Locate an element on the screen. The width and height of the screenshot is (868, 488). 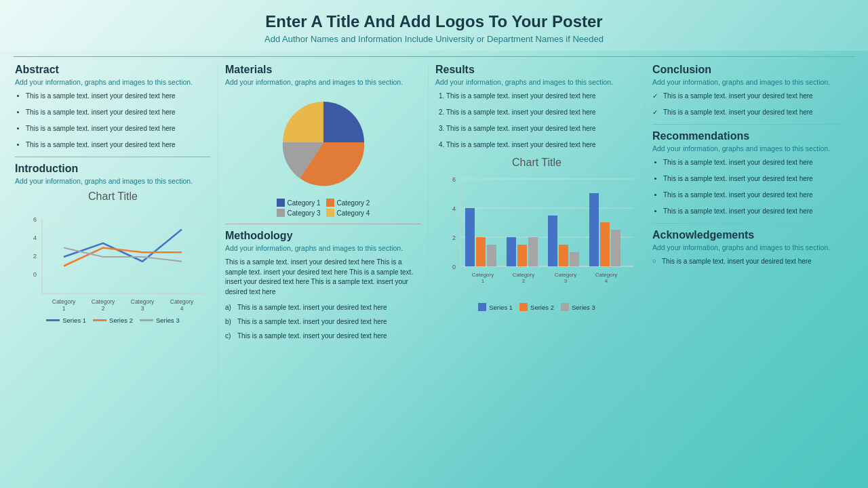
pie-label-1: Category 1 is located at coordinates (304, 203).